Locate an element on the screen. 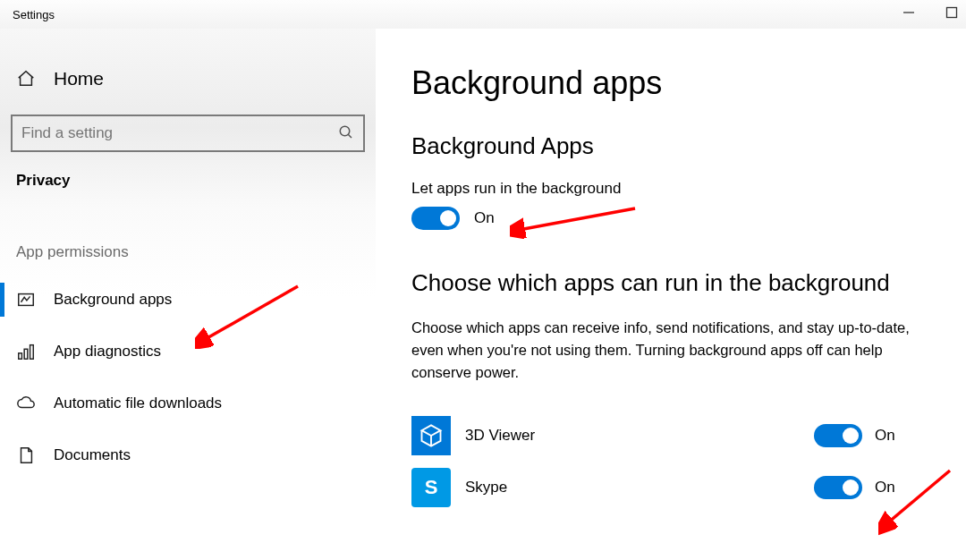 This screenshot has height=560, width=966. section-label: App permissions is located at coordinates (188, 259).